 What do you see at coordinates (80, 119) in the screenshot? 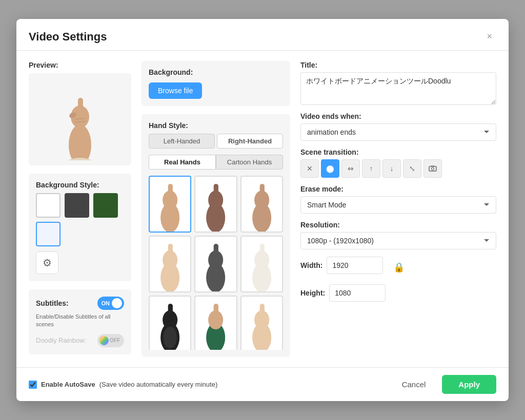
I see `preview-hand-image` at bounding box center [80, 119].